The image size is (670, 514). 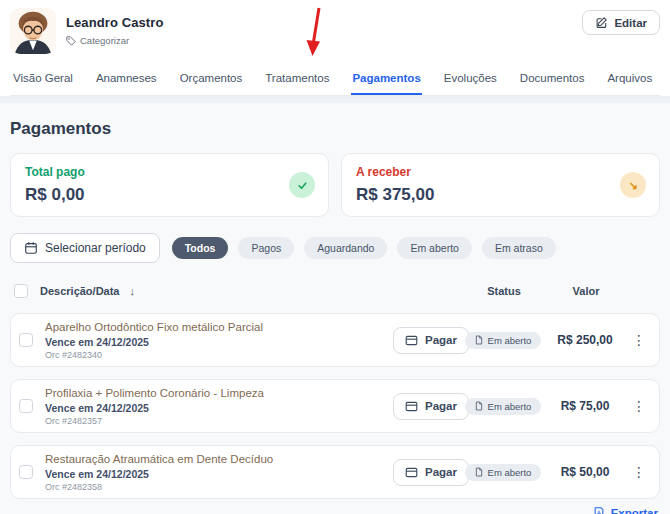 What do you see at coordinates (335, 248) in the screenshot?
I see `filter-row: Selecionar período Todos Pagos Aguardand…` at bounding box center [335, 248].